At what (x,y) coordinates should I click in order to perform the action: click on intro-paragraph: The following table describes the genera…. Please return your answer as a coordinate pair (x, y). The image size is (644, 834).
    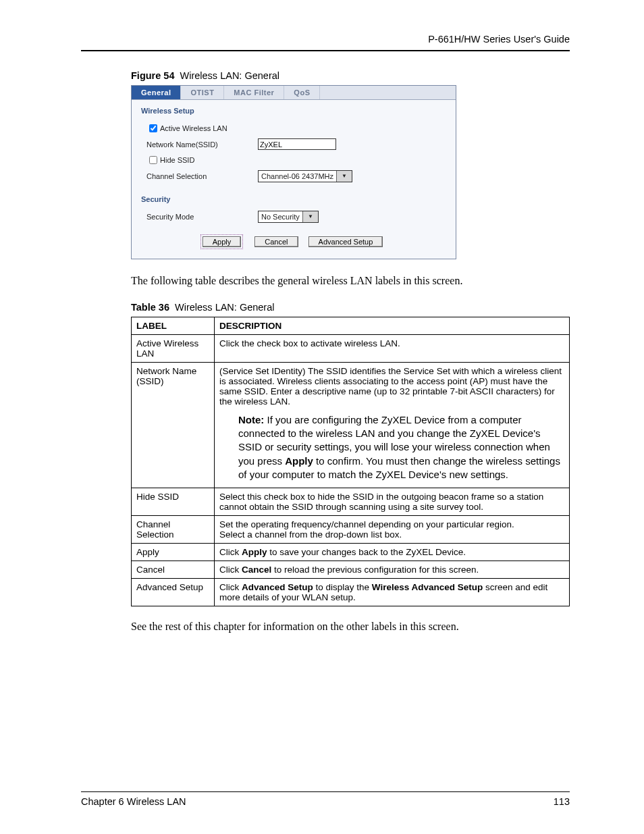
    Looking at the image, I should click on (350, 281).